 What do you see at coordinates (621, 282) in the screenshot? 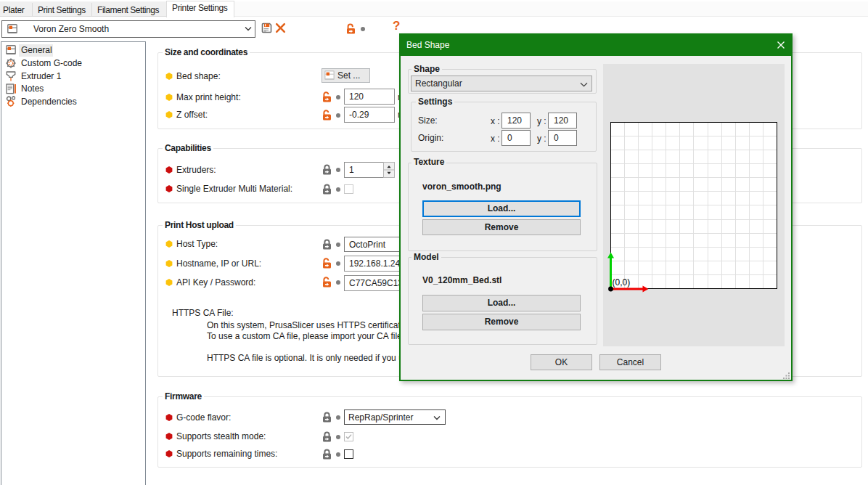
I see `svg-text: (0,0)` at bounding box center [621, 282].